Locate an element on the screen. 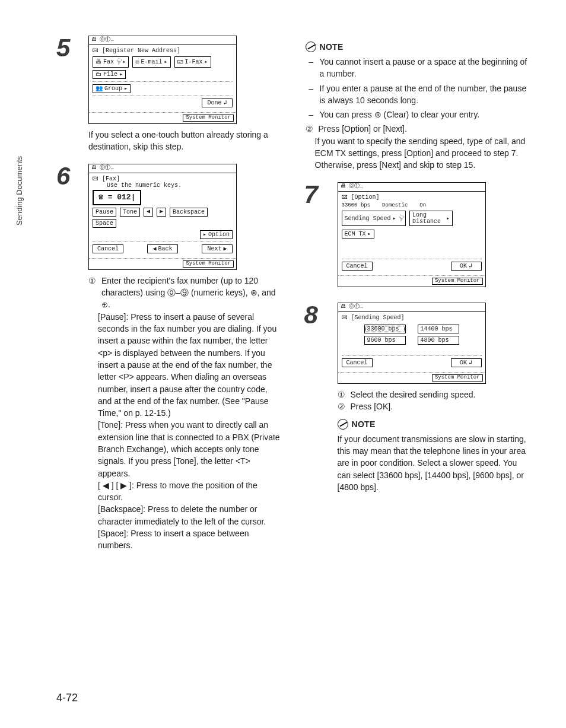  btn-email: ✉ E-mail ▸ is located at coordinates (151, 62).